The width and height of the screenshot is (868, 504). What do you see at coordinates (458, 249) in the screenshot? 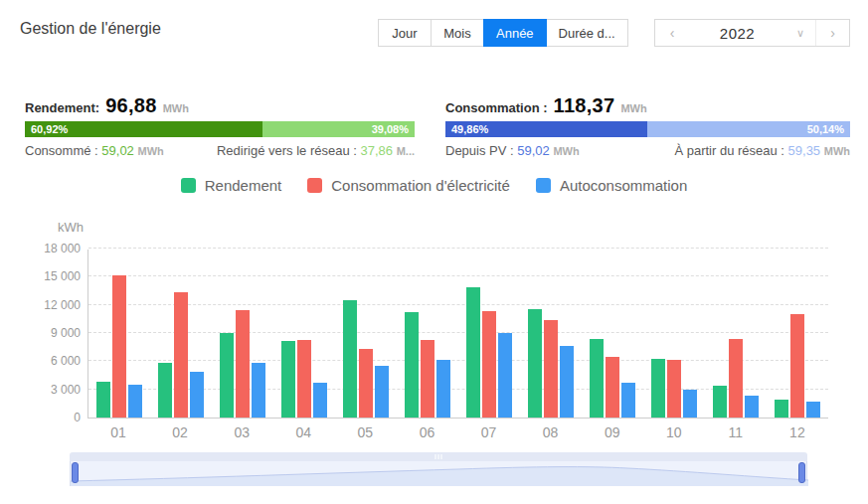
I see `gridline` at bounding box center [458, 249].